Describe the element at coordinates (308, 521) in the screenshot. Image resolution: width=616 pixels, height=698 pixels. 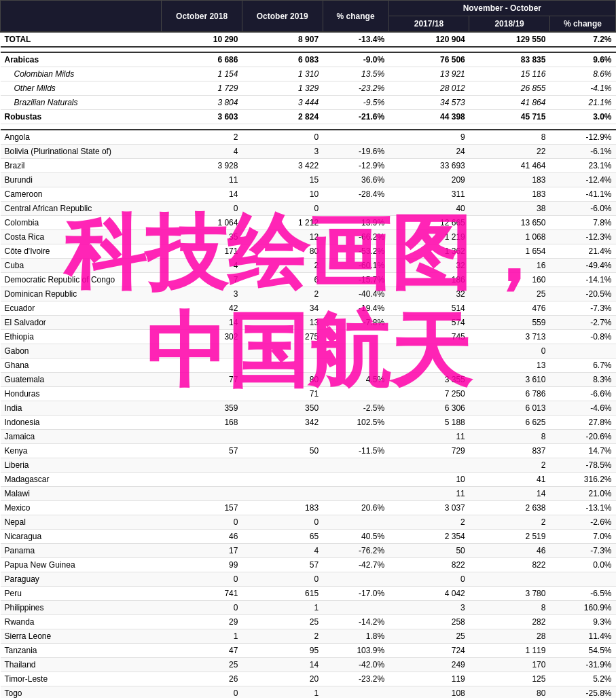
I see `table-row: Nepal0022-2.6%` at that location.